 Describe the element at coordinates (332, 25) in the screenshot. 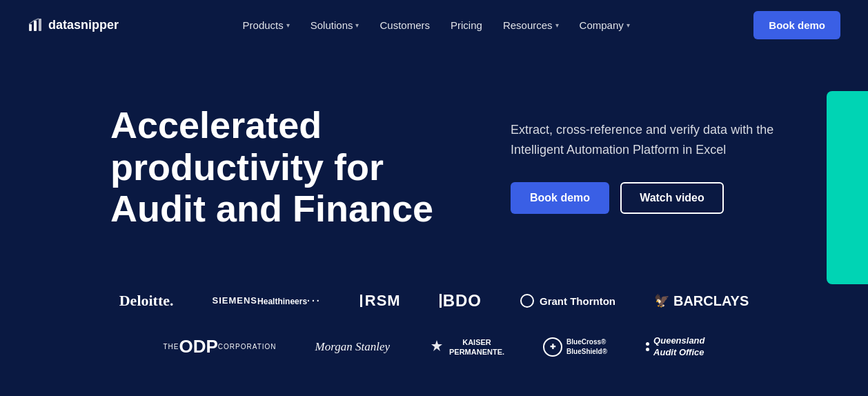

I see `nav-label-solutions: Solutions` at that location.